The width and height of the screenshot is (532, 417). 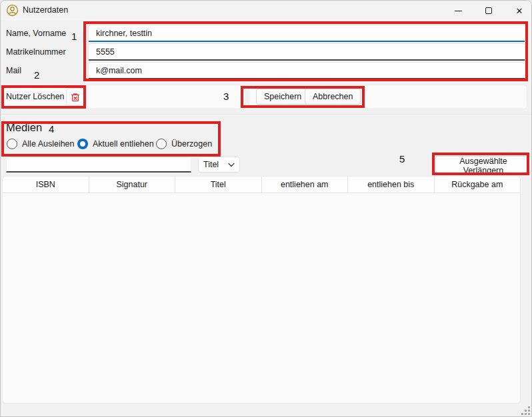 I want to click on minimize-icon, so click(x=459, y=11).